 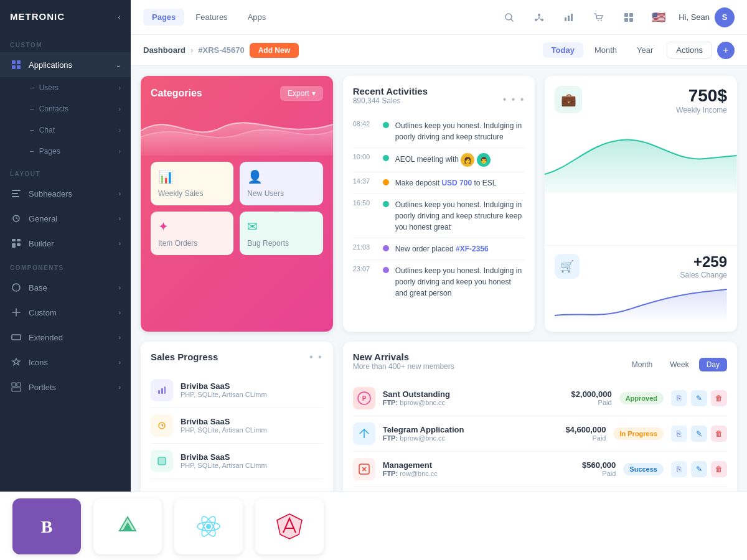 What do you see at coordinates (316, 357) in the screenshot?
I see `more-options-menu: • •` at bounding box center [316, 357].